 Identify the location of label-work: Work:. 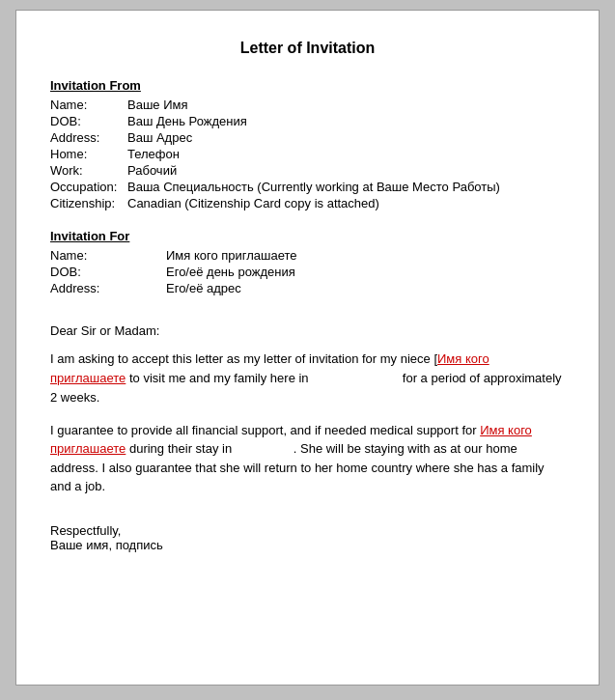
(89, 170).